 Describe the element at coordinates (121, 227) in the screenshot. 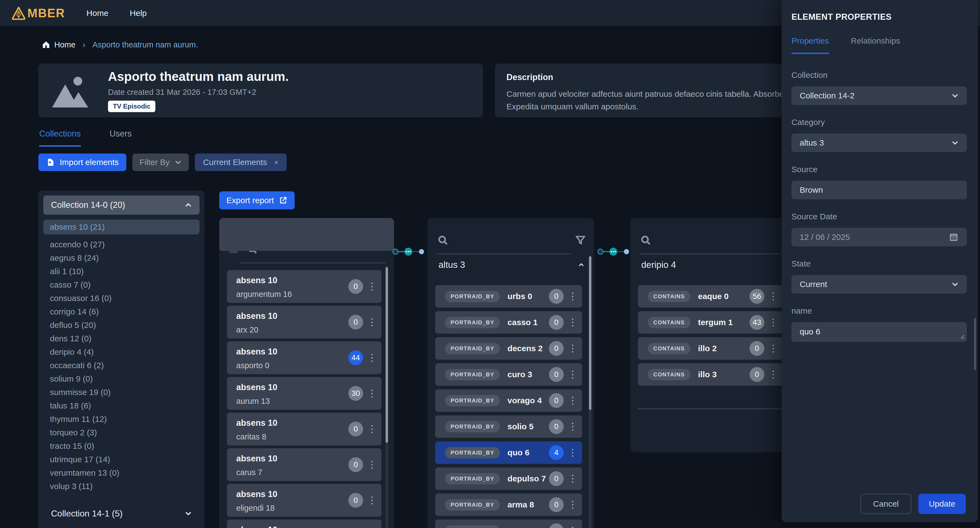

I see `sidebar-item-absens-10: absens 10 (21)` at that location.